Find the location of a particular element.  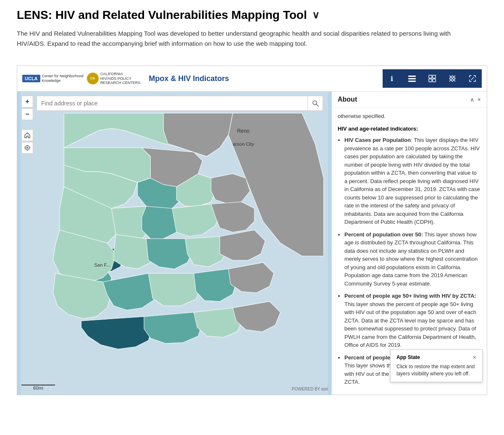

map-nav-buttons is located at coordinates (27, 142).